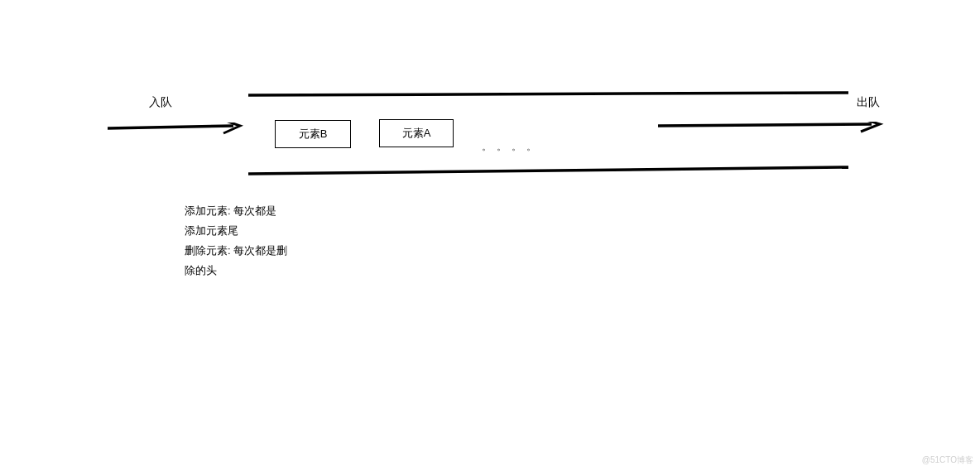  I want to click on desc-line-3: 删除元素: 每次都是删, so click(236, 251).